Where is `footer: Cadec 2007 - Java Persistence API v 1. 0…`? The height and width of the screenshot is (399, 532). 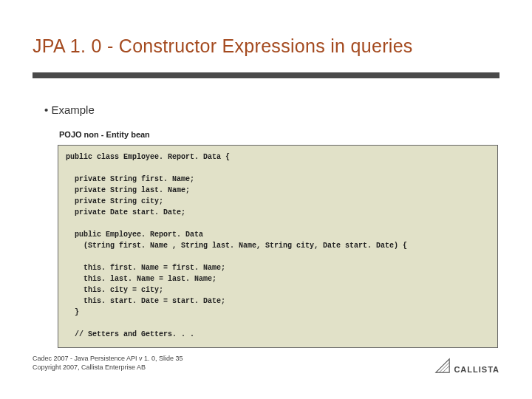
footer: Cadec 2007 - Java Persistence API v 1. 0… is located at coordinates (108, 364).